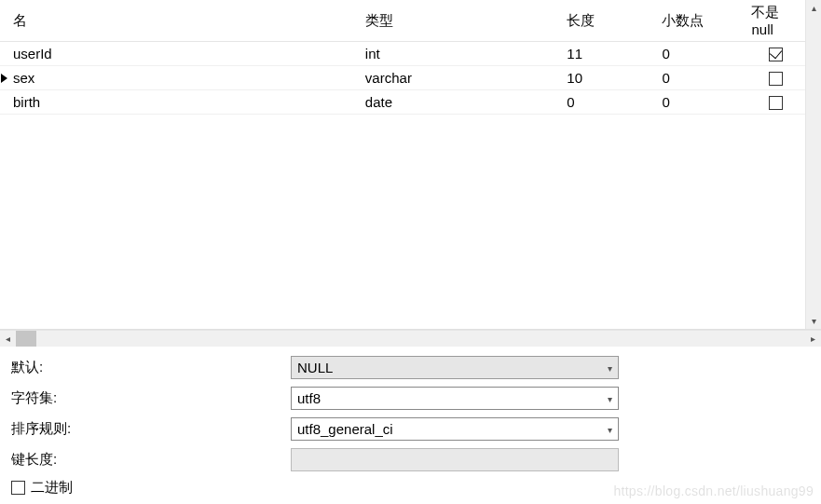  I want to click on horizontal-scrollbar: ◂ ▸, so click(410, 338).